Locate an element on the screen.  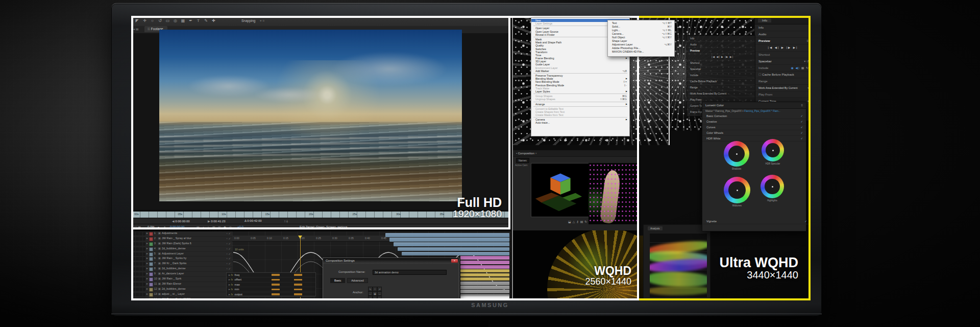
wqhd-label: WQHD 2560×1440 is located at coordinates (608, 276).